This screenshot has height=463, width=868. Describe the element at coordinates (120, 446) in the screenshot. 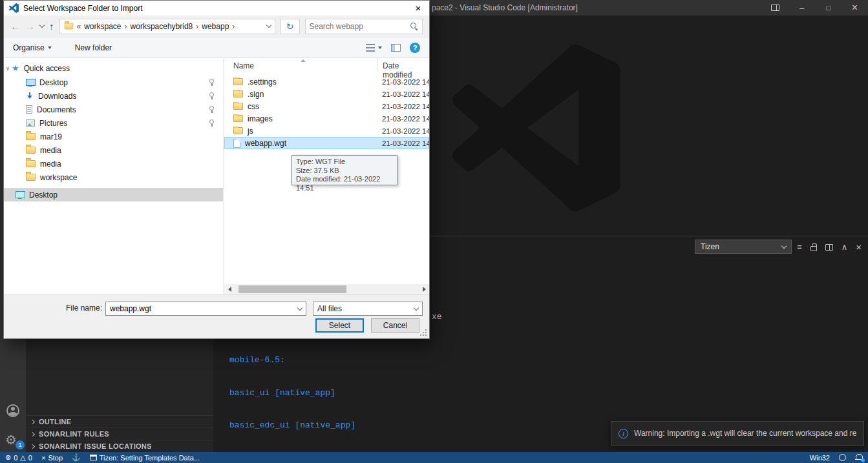

I see `section-sonarlint-issue-locations: SONARLINT ISSUE LOCATIONS` at that location.